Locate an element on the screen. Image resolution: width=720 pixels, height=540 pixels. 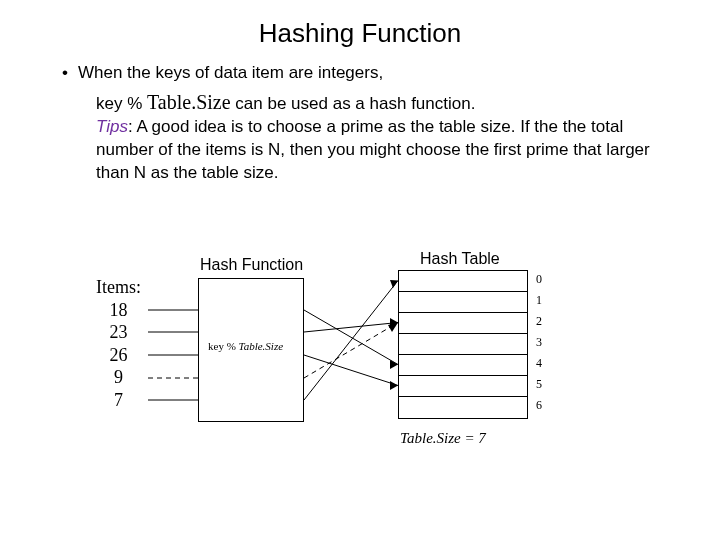
hash-expr-pre: key % is located at coordinates (122, 104).